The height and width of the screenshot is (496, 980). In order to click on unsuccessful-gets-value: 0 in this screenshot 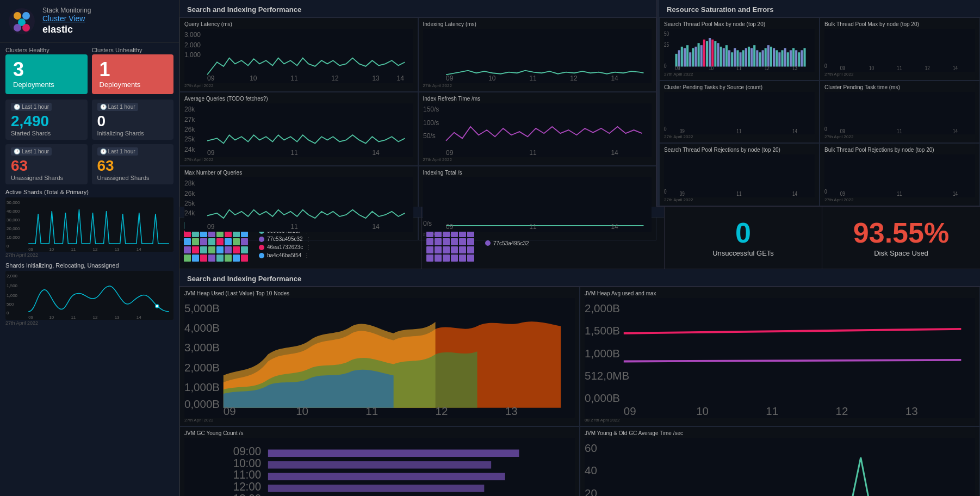, I will do `click(743, 233)`.